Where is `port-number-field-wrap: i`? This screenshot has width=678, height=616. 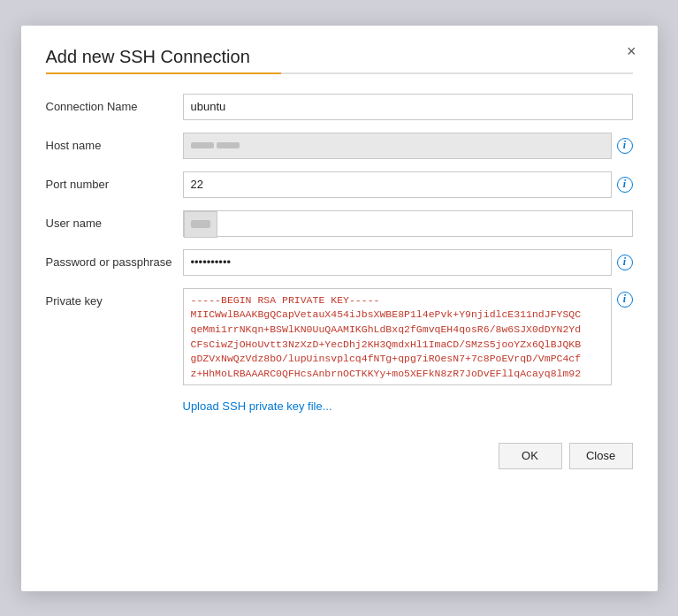 port-number-field-wrap: i is located at coordinates (408, 185).